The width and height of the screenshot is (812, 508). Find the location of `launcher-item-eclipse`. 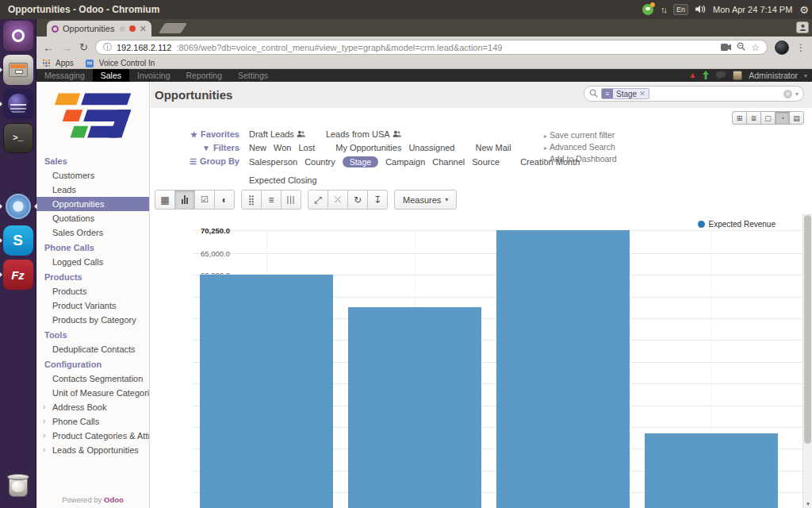

launcher-item-eclipse is located at coordinates (18, 104).